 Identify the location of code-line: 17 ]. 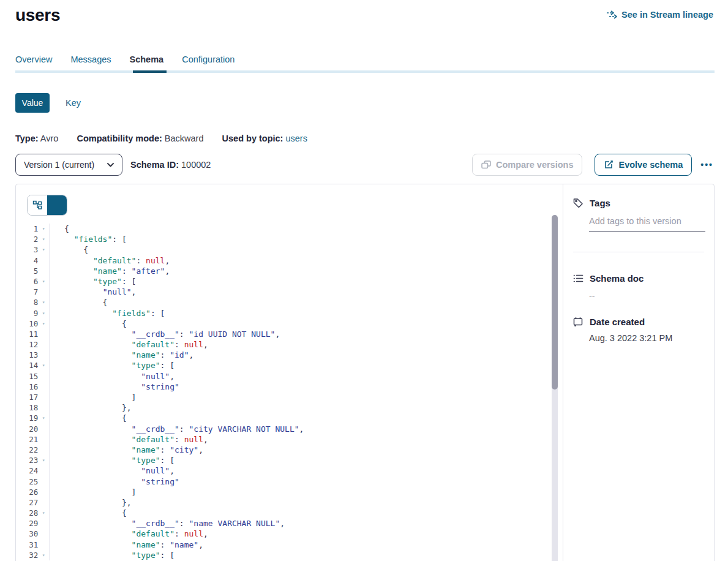
(289, 397).